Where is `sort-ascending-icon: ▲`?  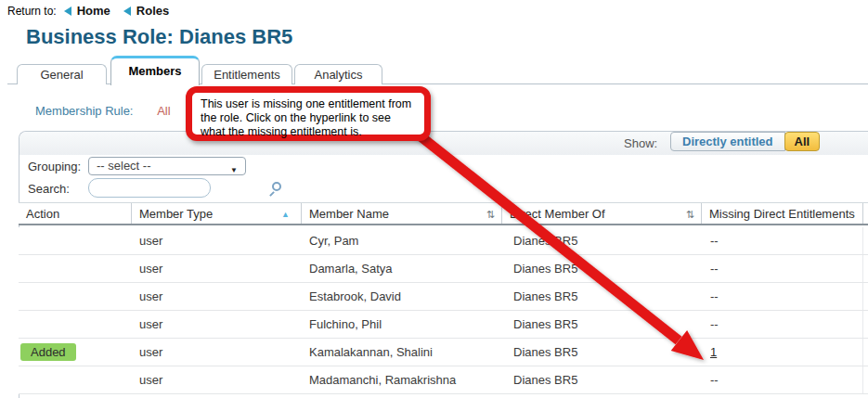
sort-ascending-icon: ▲ is located at coordinates (286, 215).